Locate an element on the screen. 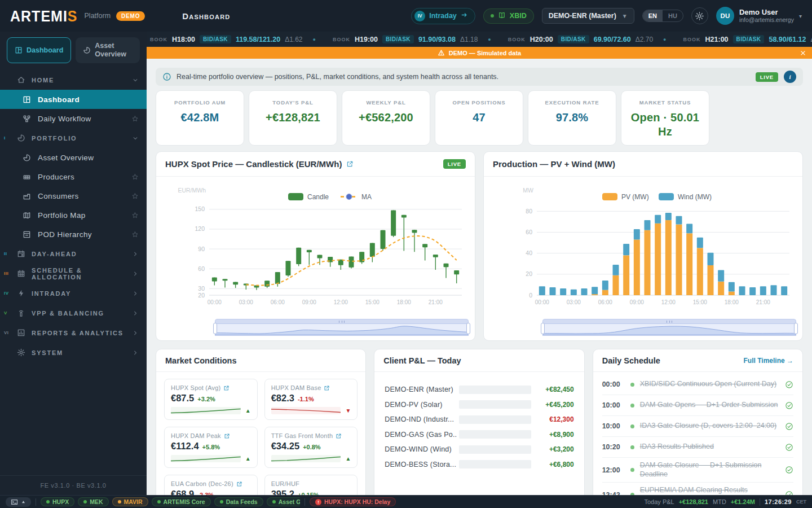  close-icon is located at coordinates (803, 53).